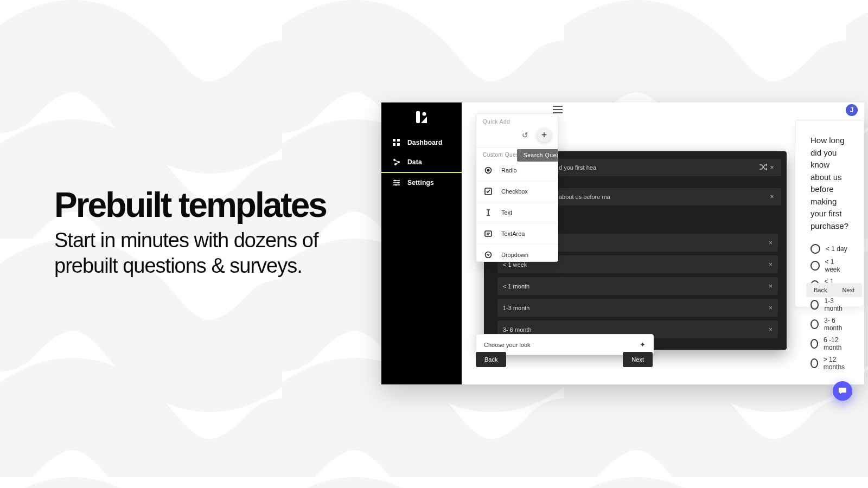 This screenshot has height=488, width=868. I want to click on quick-add-label: Quick Add, so click(517, 121).